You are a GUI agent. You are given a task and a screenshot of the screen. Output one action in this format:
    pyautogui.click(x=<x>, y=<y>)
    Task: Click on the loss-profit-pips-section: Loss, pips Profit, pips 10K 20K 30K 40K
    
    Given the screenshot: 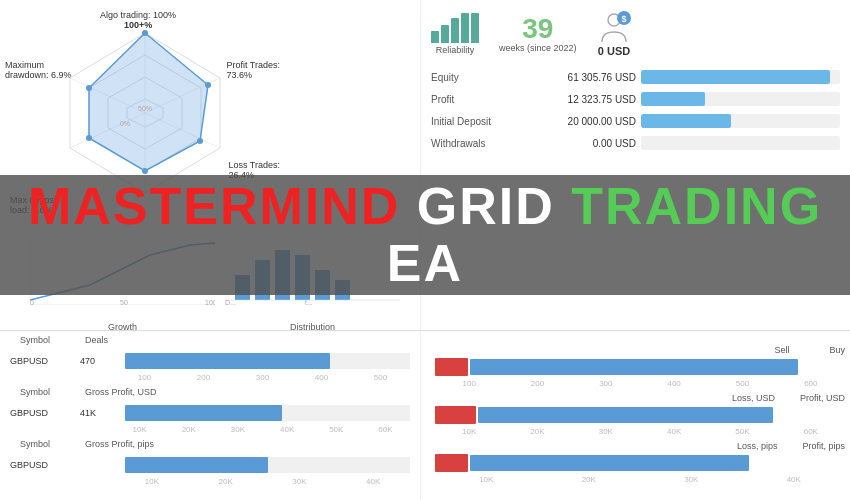 What is the action you would take?
    pyautogui.click(x=640, y=462)
    